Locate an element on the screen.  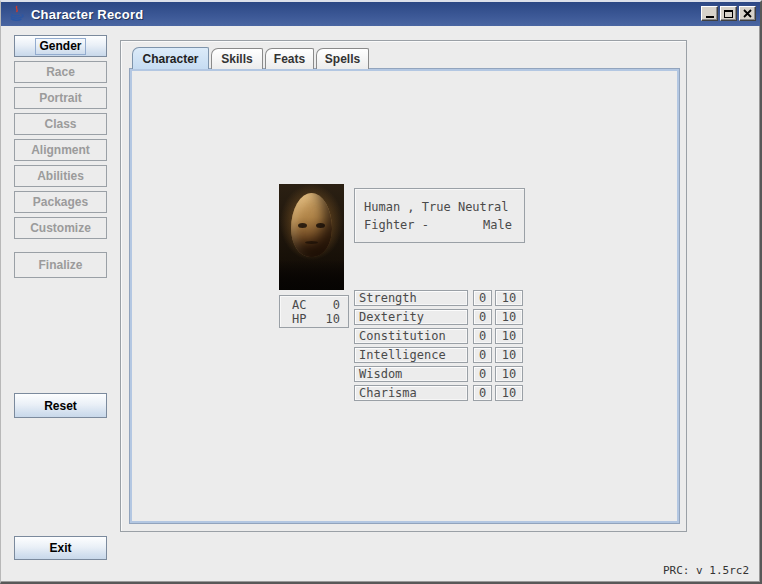
sidebar-button-portrait: Portrait is located at coordinates (60, 98).